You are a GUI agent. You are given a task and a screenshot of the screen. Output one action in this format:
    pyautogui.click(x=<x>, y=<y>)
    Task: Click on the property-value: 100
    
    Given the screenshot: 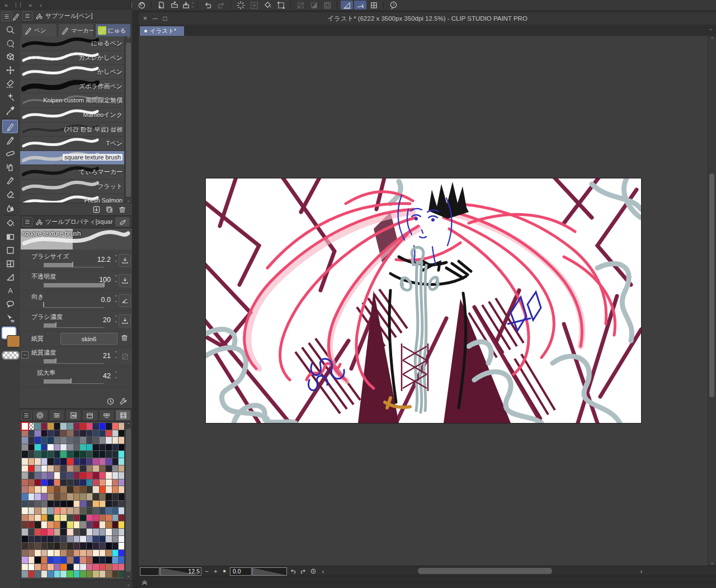 What is the action you would take?
    pyautogui.click(x=100, y=280)
    